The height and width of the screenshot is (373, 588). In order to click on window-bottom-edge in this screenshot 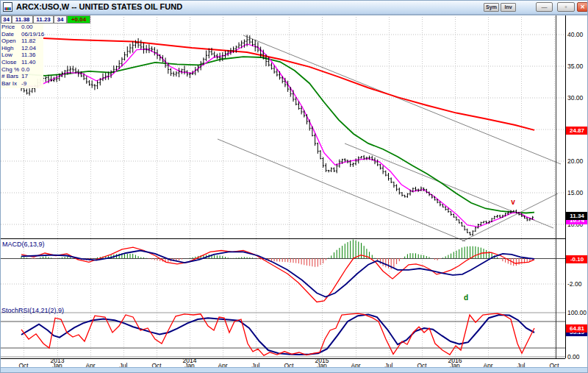, I will do `click(294, 369)`.